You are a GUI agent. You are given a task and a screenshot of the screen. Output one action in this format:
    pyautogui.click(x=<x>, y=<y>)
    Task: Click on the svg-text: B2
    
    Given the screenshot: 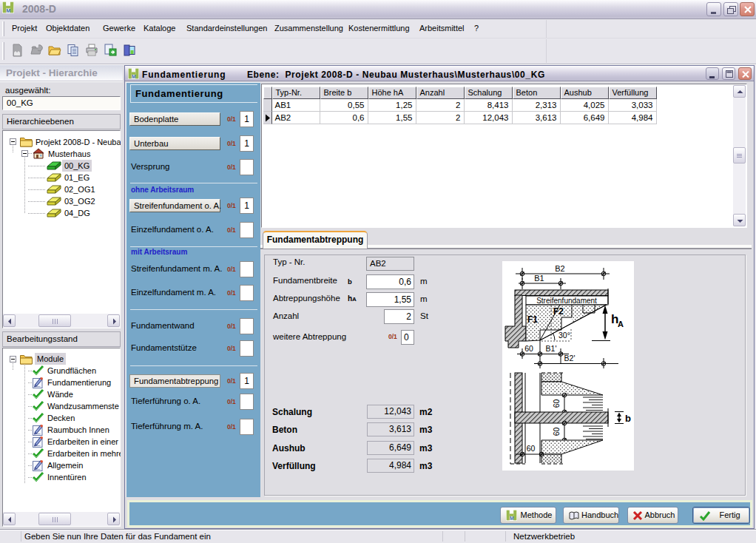 What is the action you would take?
    pyautogui.click(x=559, y=269)
    